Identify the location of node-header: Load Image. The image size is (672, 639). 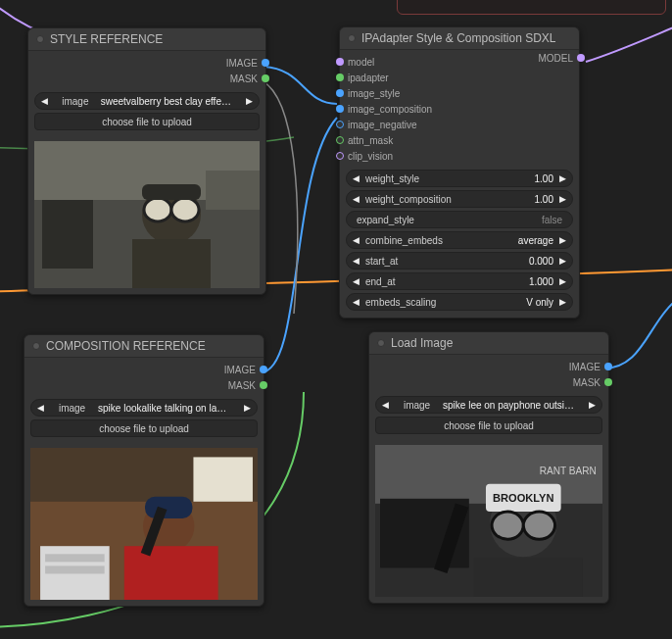
(489, 343).